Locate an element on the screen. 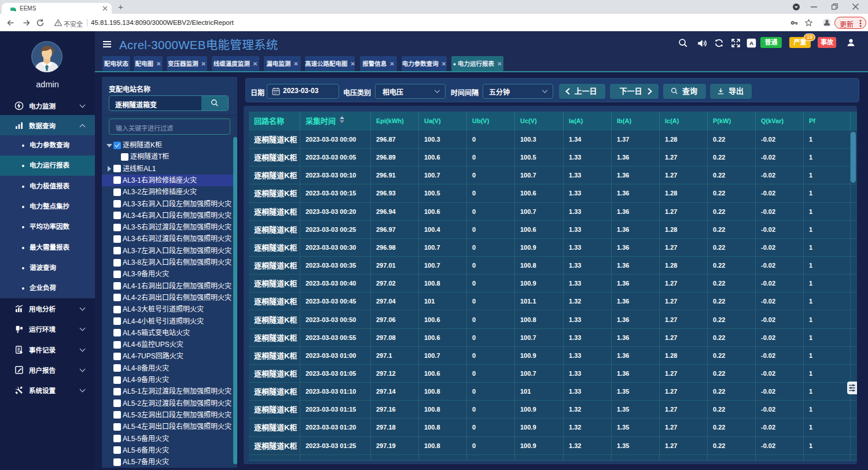  svg-text: A is located at coordinates (751, 43).